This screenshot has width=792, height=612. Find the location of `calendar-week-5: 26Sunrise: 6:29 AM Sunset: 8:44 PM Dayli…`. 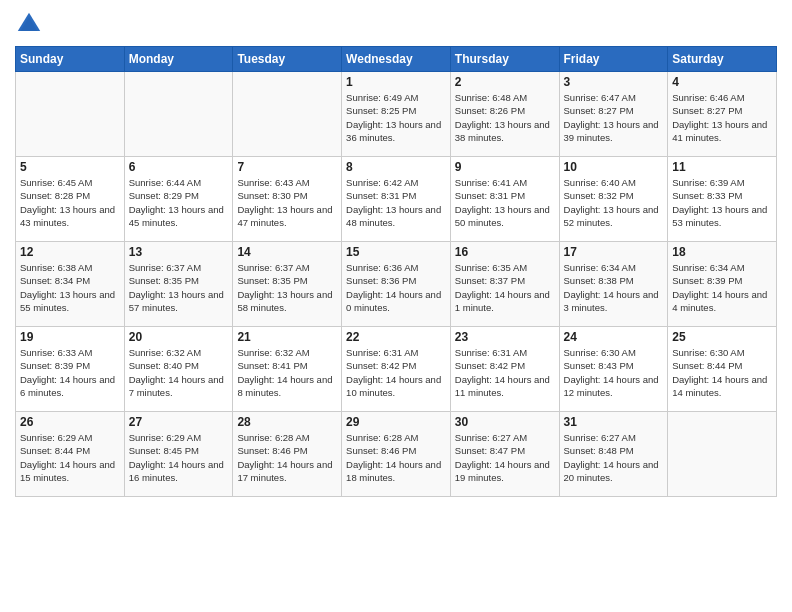

calendar-week-5: 26Sunrise: 6:29 AM Sunset: 8:44 PM Dayli… is located at coordinates (396, 454).